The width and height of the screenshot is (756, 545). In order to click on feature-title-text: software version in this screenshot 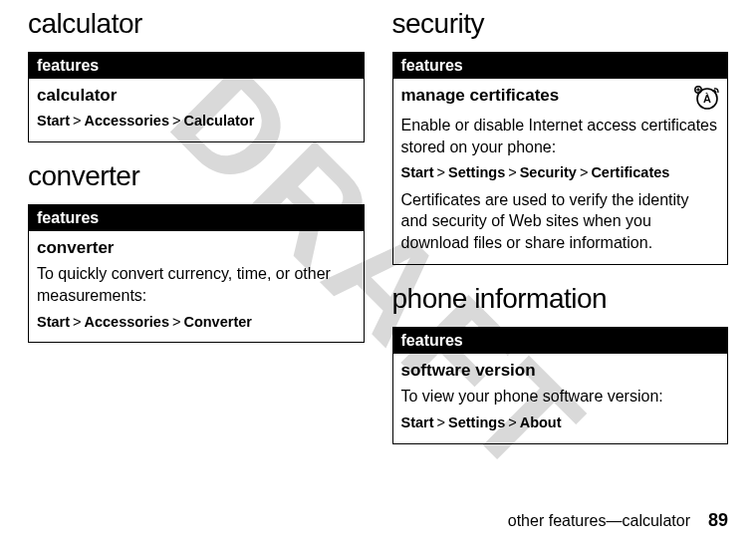, I will do `click(468, 371)`.